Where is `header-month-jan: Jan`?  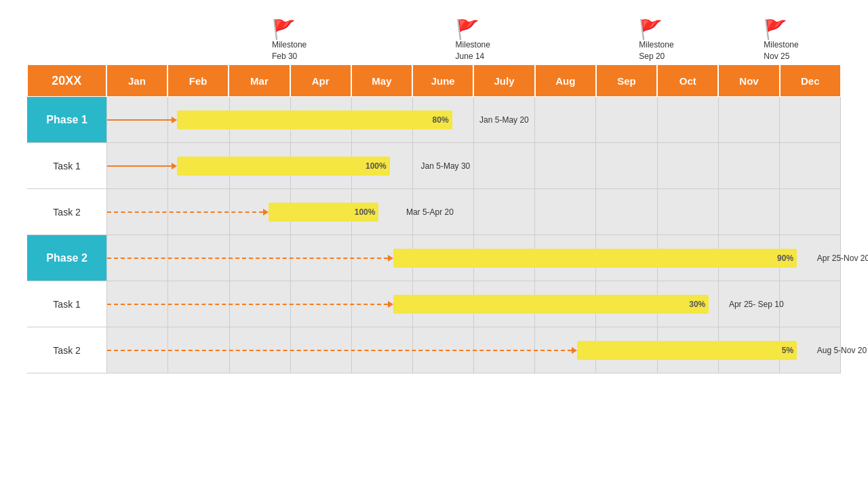 header-month-jan: Jan is located at coordinates (137, 81).